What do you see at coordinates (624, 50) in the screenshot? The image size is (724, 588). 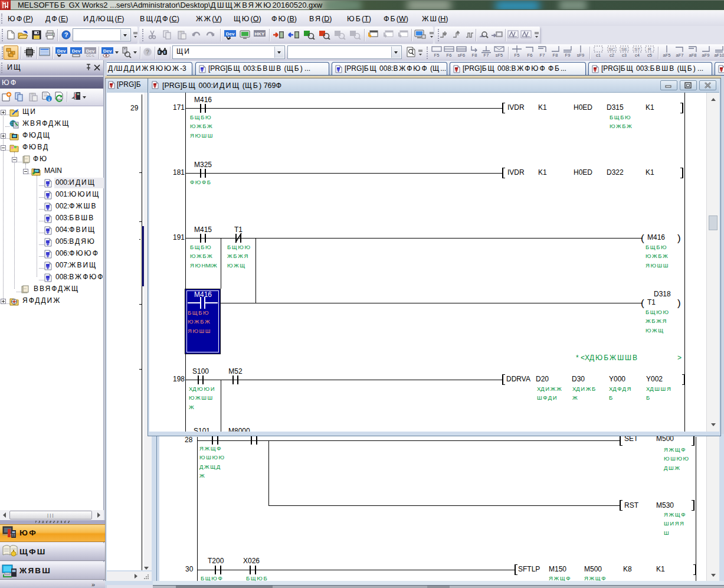 I see `svg-text: SE` at bounding box center [624, 50].